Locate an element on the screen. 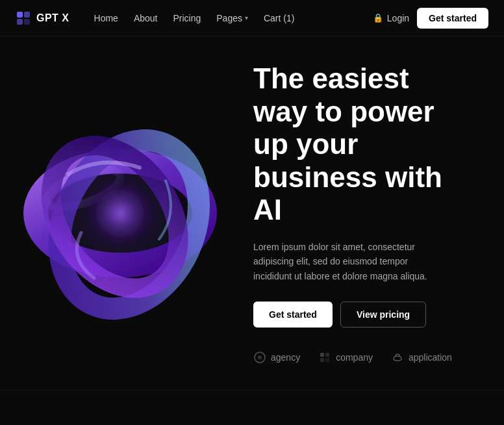  get-started-hero-button: Get started is located at coordinates (293, 315).